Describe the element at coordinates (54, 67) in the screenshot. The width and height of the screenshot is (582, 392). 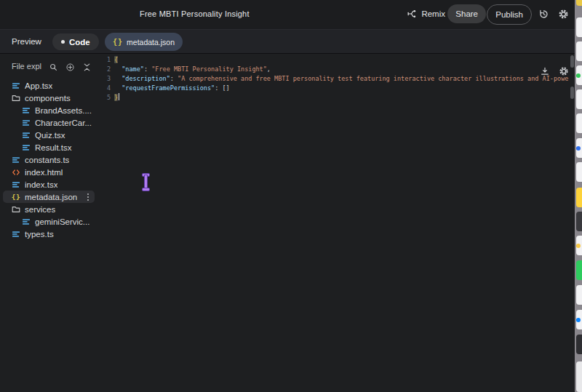
I see `search-icon` at that location.